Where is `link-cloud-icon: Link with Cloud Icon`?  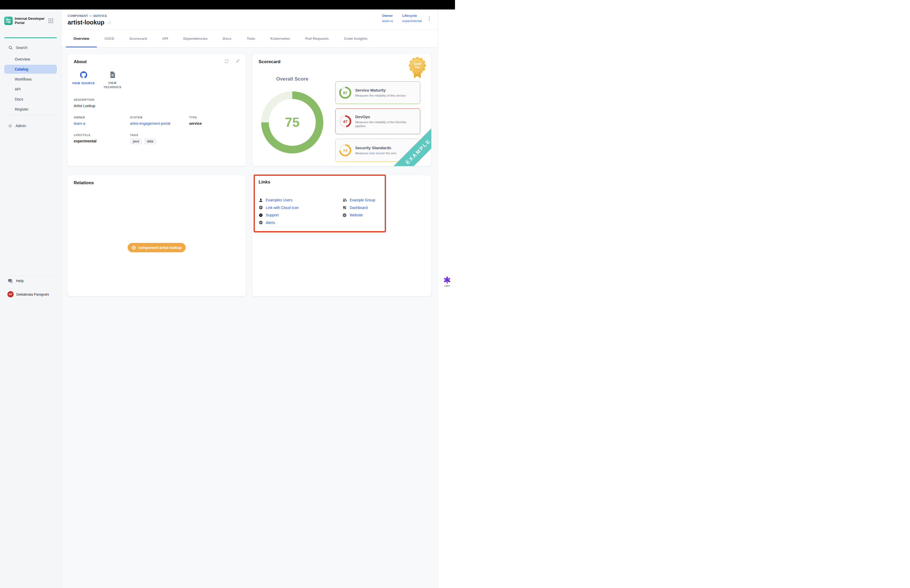
link-cloud-icon: Link with Cloud Icon is located at coordinates (282, 208).